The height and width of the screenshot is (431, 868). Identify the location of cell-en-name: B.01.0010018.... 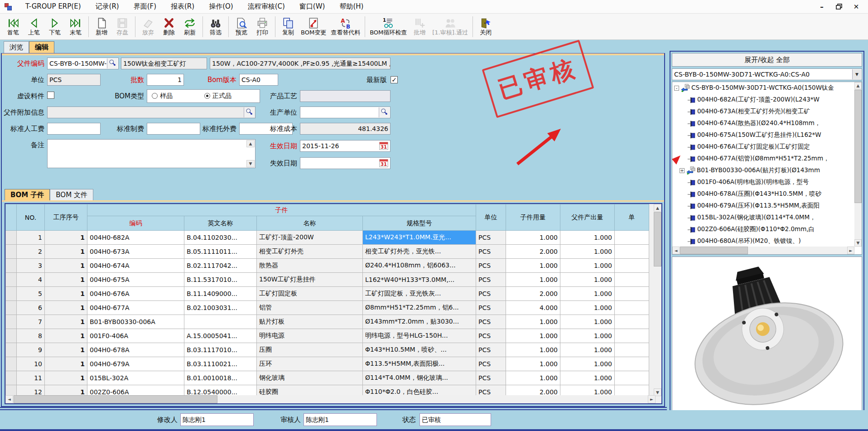
(221, 378).